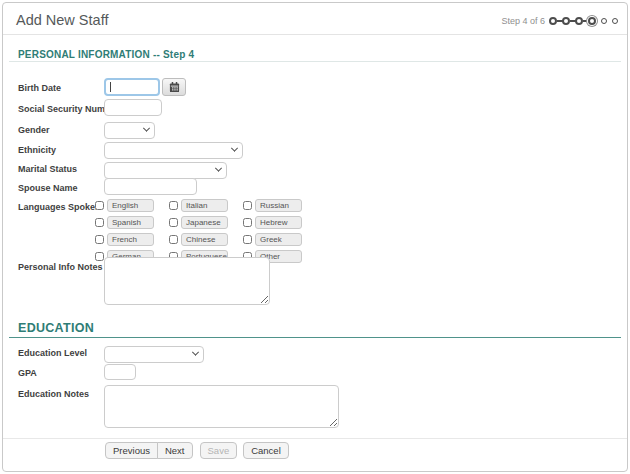  I want to click on cancel-button: Cancel, so click(266, 450).